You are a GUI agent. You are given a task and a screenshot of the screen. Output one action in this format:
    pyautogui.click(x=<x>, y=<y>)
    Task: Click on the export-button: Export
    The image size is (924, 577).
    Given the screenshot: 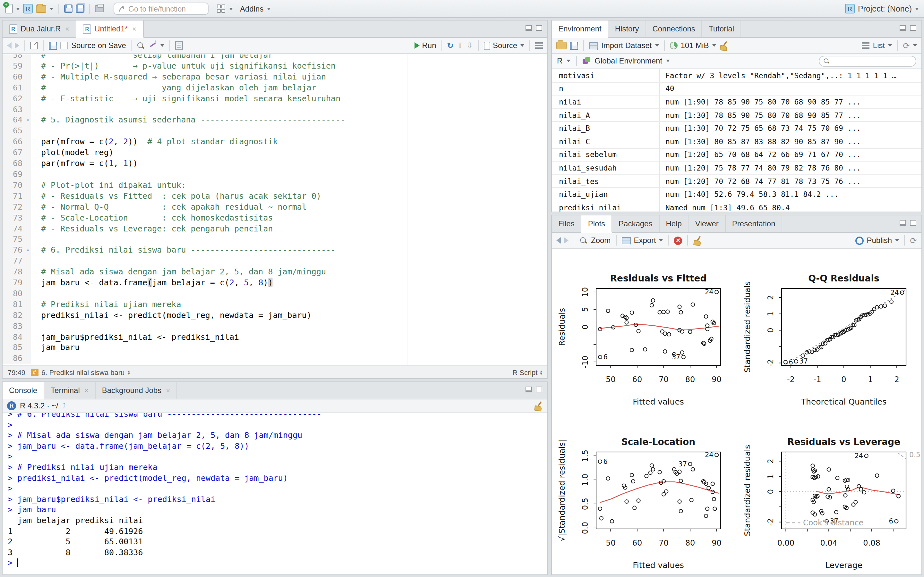 What is the action you would take?
    pyautogui.click(x=645, y=240)
    